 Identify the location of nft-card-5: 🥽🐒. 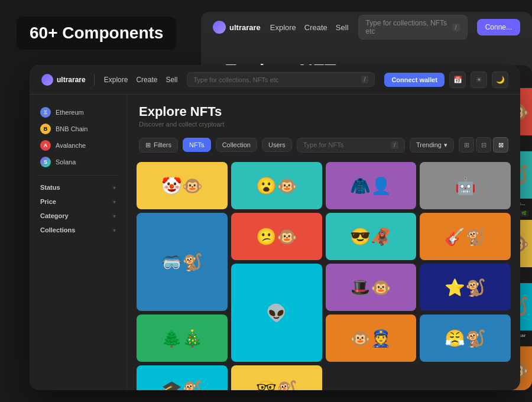
(182, 262).